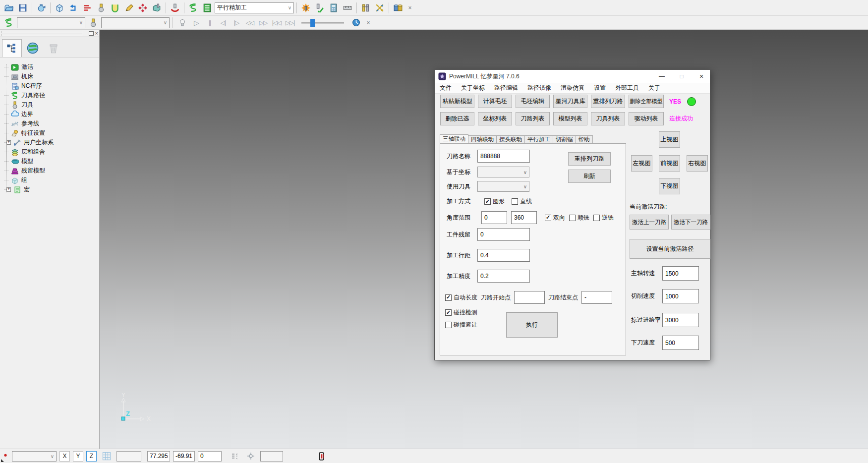 This screenshot has height=463, width=868. What do you see at coordinates (33, 48) in the screenshot?
I see `tab-world` at bounding box center [33, 48].